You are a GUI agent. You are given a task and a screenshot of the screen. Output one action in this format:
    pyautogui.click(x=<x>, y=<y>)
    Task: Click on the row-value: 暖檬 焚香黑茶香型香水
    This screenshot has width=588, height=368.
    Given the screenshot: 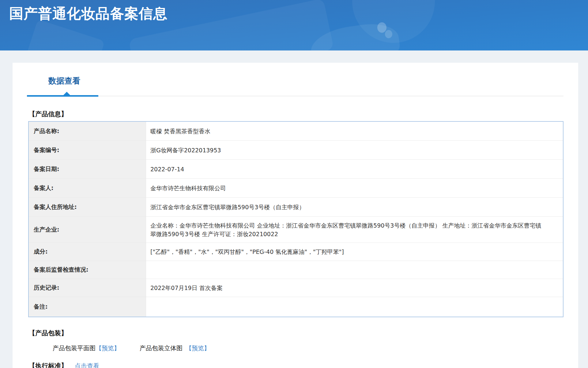 What is the action you would take?
    pyautogui.click(x=355, y=131)
    